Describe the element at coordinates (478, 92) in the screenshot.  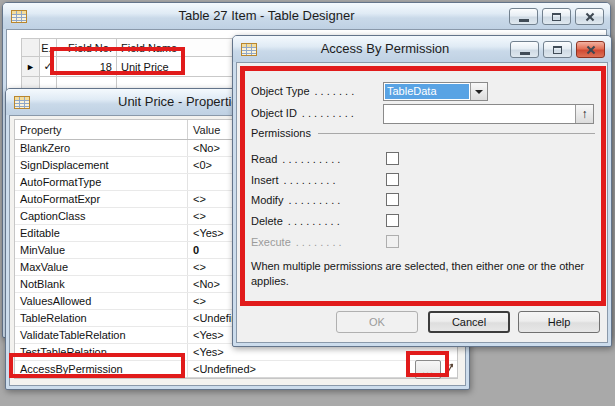
I see `combobox-dropdown-button` at that location.